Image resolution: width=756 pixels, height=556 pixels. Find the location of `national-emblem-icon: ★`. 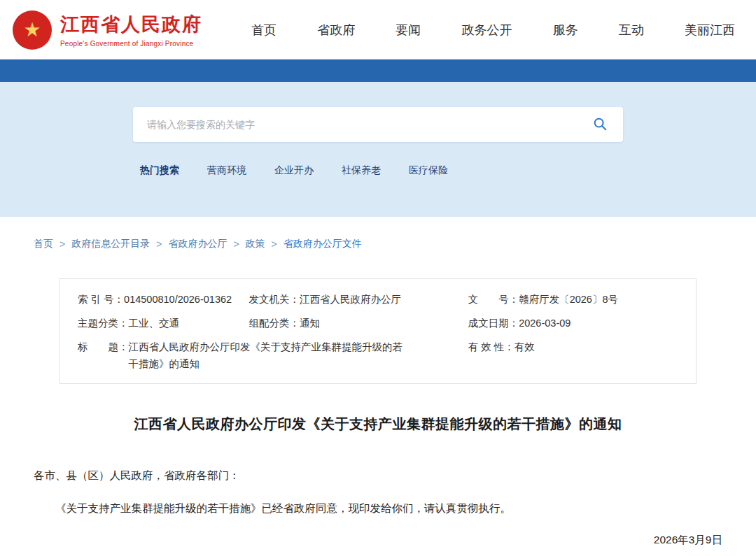

national-emblem-icon: ★ is located at coordinates (32, 30).